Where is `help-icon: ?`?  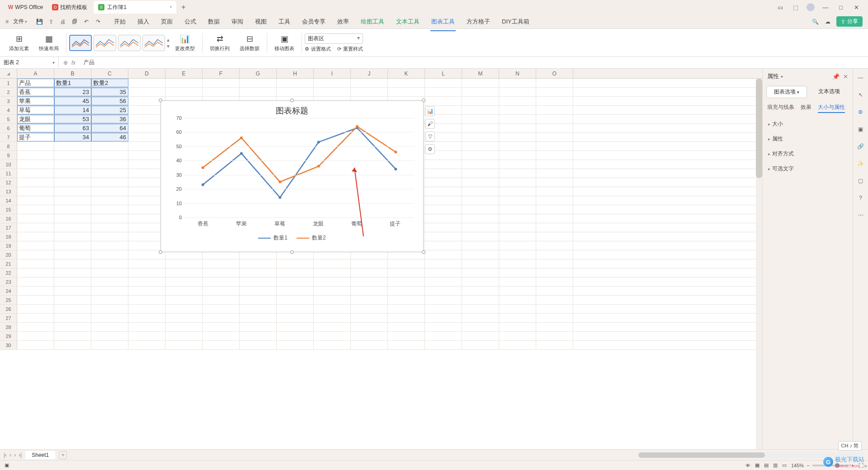 help-icon: ? is located at coordinates (861, 198).